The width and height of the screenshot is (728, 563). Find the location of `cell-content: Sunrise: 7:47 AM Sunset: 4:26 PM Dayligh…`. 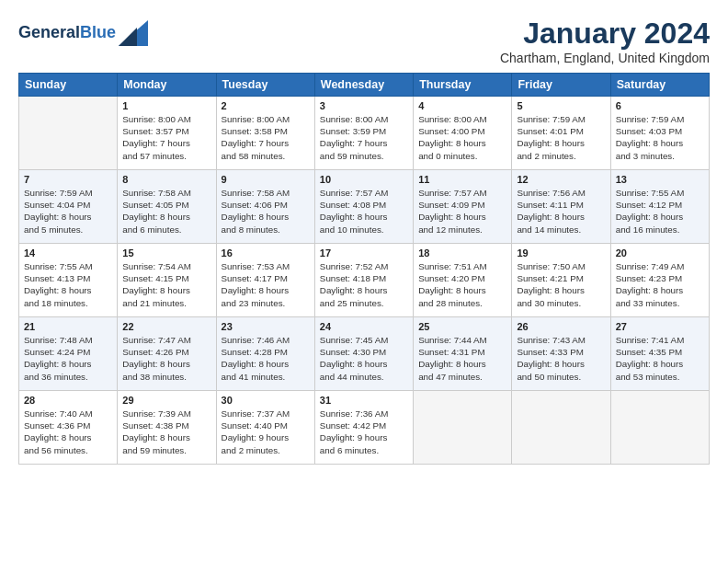

cell-content: Sunrise: 7:47 AM Sunset: 4:26 PM Dayligh… is located at coordinates (166, 359).